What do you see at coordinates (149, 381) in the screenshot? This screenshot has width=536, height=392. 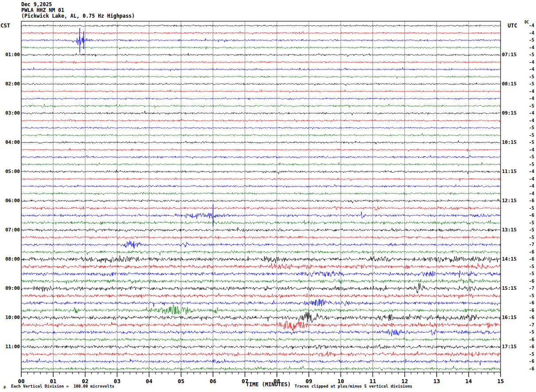 I see `x-tick-label: 04` at bounding box center [149, 381].